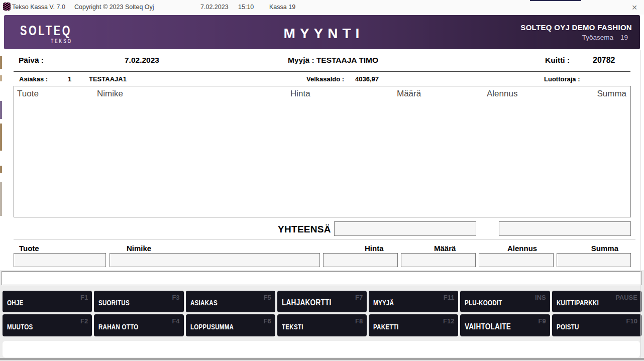  What do you see at coordinates (634, 7) in the screenshot?
I see `close-button: ✕` at bounding box center [634, 7].